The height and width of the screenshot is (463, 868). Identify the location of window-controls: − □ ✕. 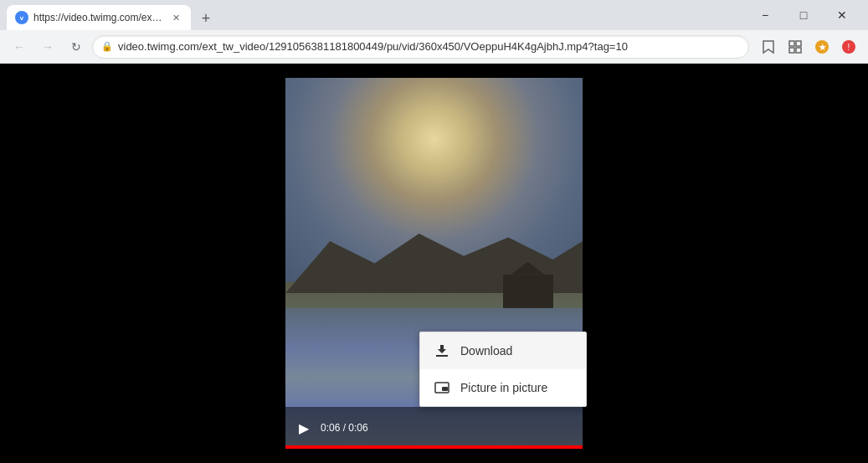
(804, 15).